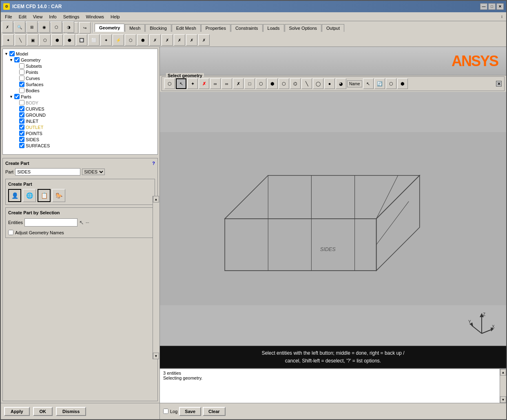  What do you see at coordinates (22, 103) in the screenshot?
I see `checkbox-body` at bounding box center [22, 103].